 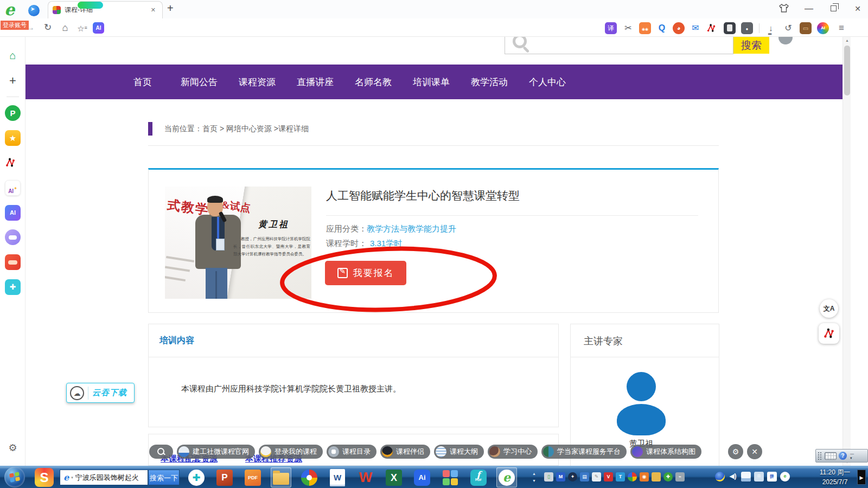 I want to click on foxit-pdf-icon: ƒPDF, so click(x=478, y=477).